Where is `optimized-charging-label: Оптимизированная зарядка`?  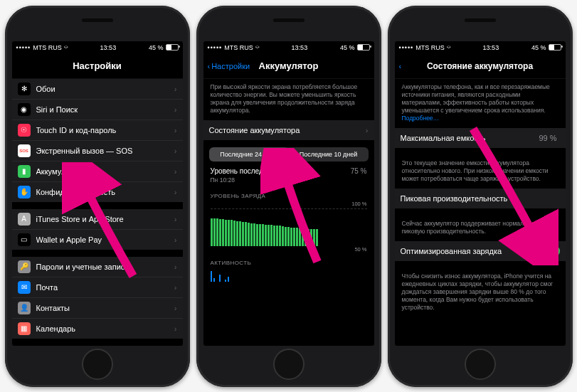
optimized-charging-label: Оптимизированная зарядка is located at coordinates (466, 251).